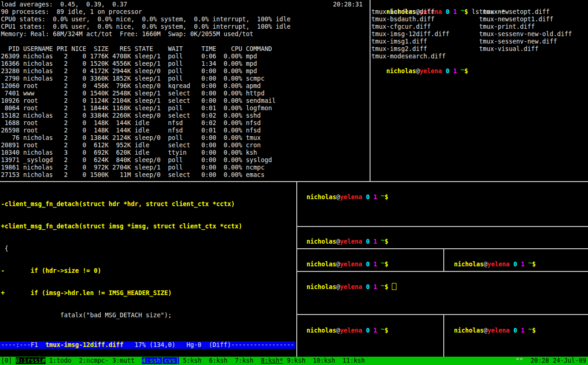  I want to click on top-clock: 20:28:31, so click(348, 5).